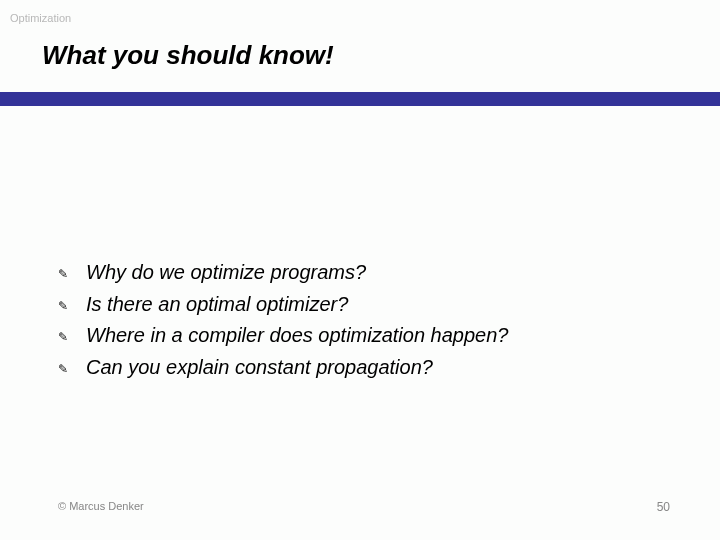  I want to click on slide-topic: Optimization, so click(40, 18).